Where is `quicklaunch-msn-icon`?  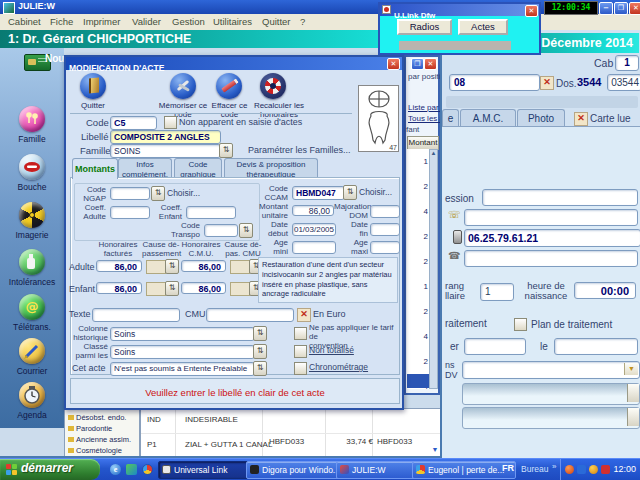 quicklaunch-msn-icon is located at coordinates (132, 470).